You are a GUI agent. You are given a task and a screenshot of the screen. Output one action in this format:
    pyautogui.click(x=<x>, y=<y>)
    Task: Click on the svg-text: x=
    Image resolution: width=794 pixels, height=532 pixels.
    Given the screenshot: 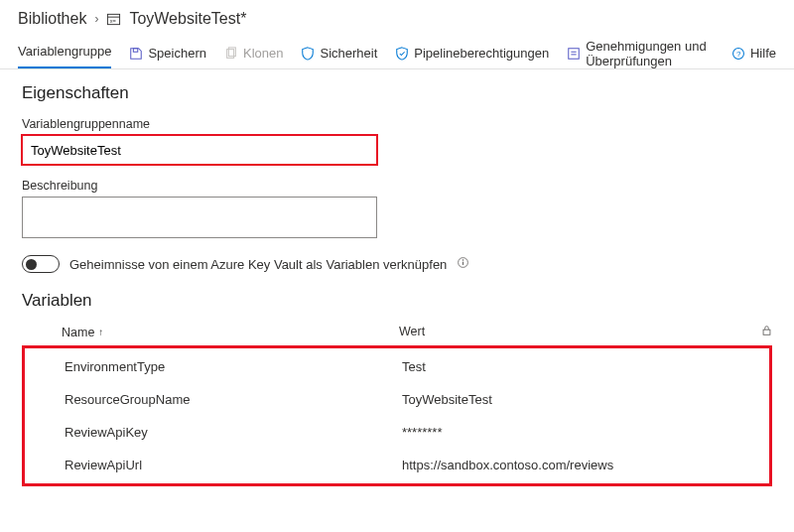 What is the action you would take?
    pyautogui.click(x=113, y=22)
    